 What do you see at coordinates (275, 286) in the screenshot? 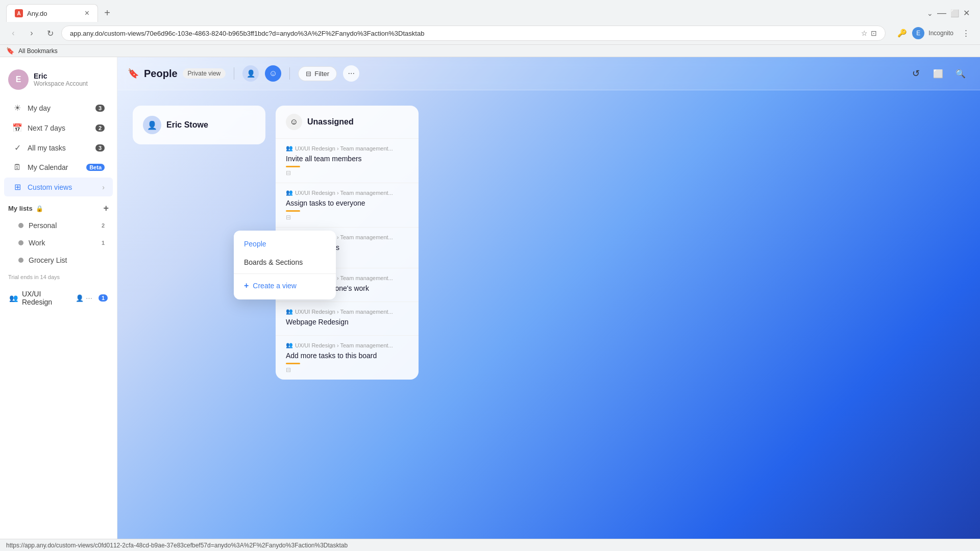
I see `create-view-label: Create a view` at bounding box center [275, 286].